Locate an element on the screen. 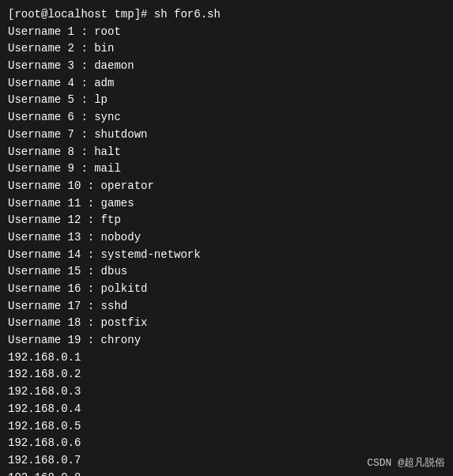  output-line: 192.168.0.2 is located at coordinates (226, 375).